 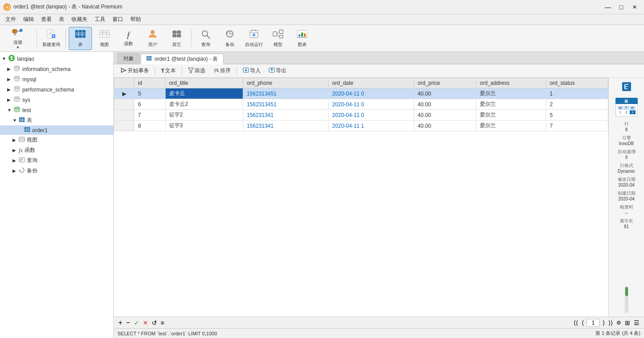 What do you see at coordinates (18, 38) in the screenshot?
I see `connect-button: 连接 ▼` at bounding box center [18, 38].